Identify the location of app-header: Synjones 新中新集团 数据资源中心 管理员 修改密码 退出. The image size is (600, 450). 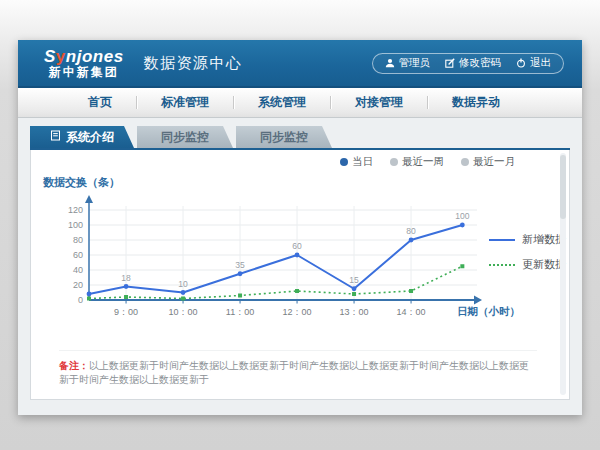
(300, 64).